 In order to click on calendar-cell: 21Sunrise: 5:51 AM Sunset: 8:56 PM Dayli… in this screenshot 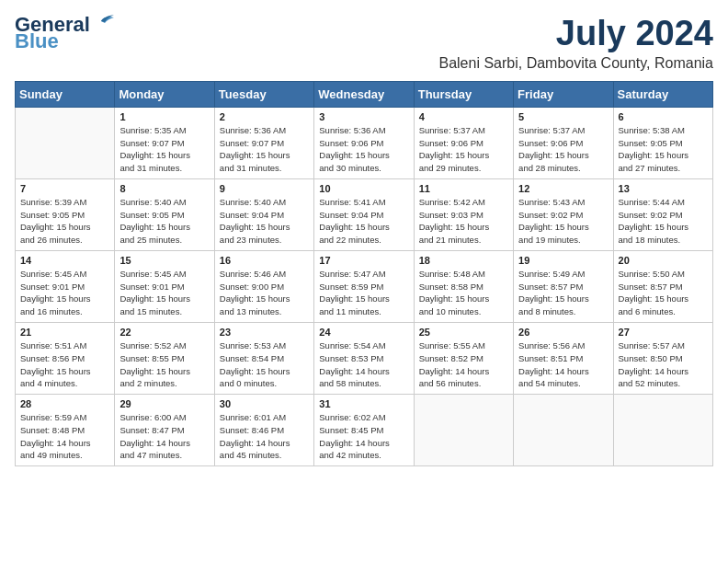, I will do `click(65, 358)`.